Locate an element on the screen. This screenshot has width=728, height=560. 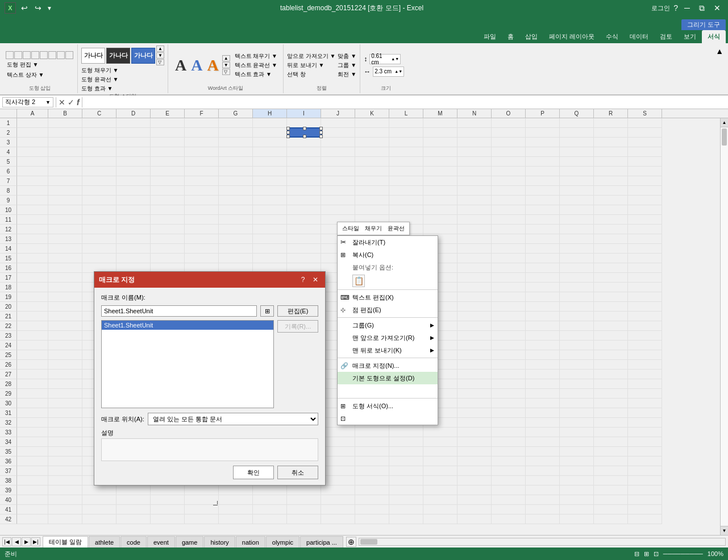
row-num-9: 9 is located at coordinates (9, 200).